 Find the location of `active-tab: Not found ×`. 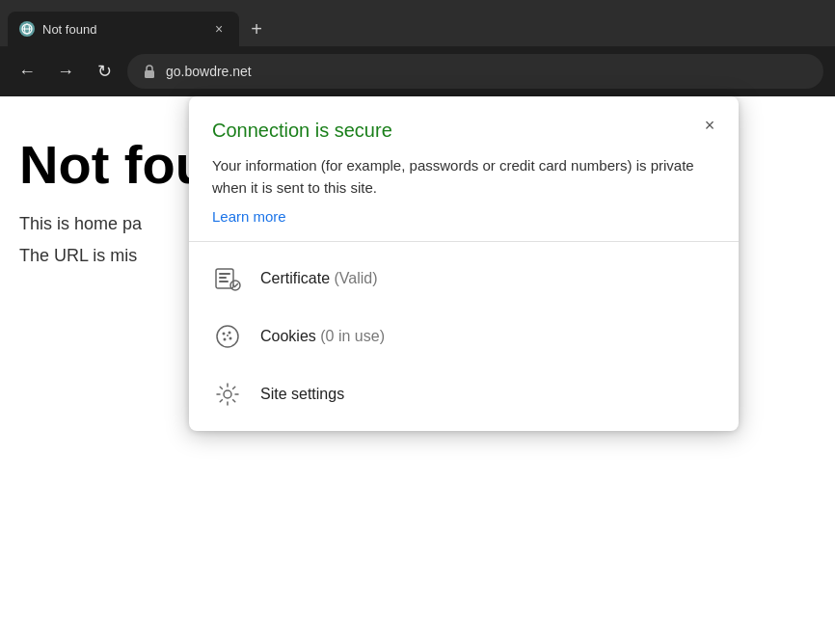

active-tab: Not found × is located at coordinates (123, 29).